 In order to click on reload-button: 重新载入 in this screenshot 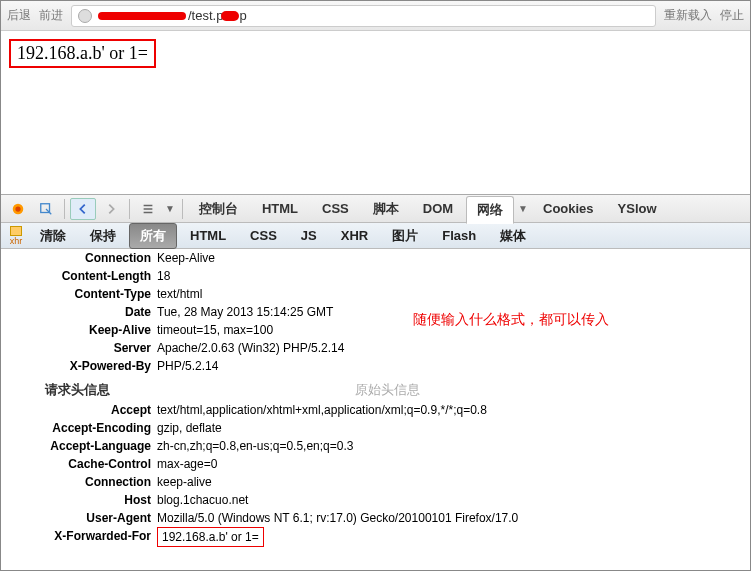, I will do `click(688, 16)`.